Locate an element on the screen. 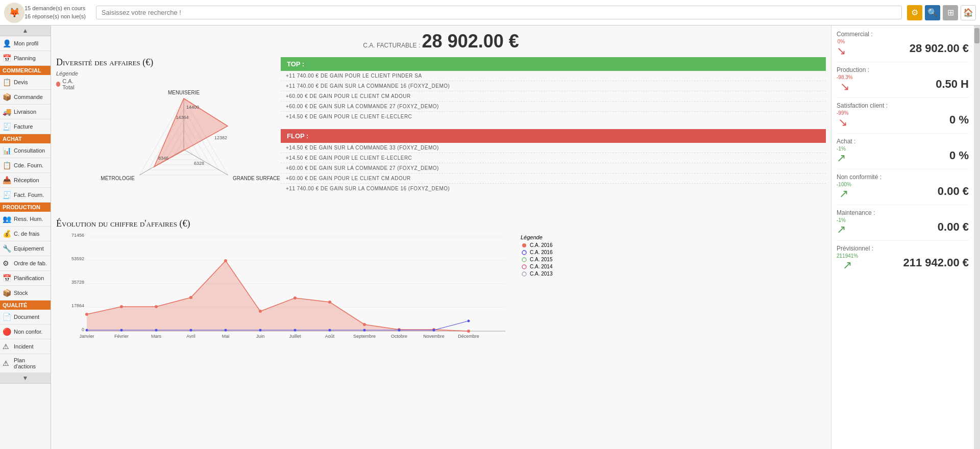  settings-icon: ⚙ is located at coordinates (915, 13).